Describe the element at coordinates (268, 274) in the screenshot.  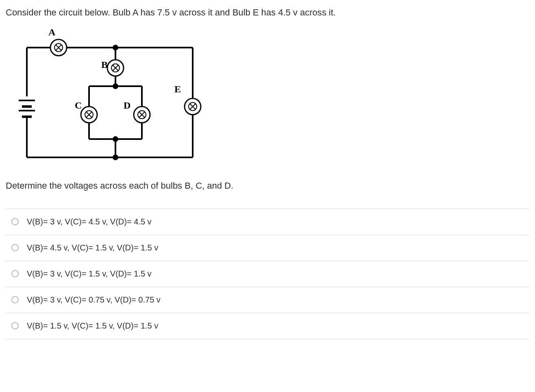
I see `option-3: V(B)= 3 v, V(C)= 1.5 v, V(D)= 1.5 v` at that location.